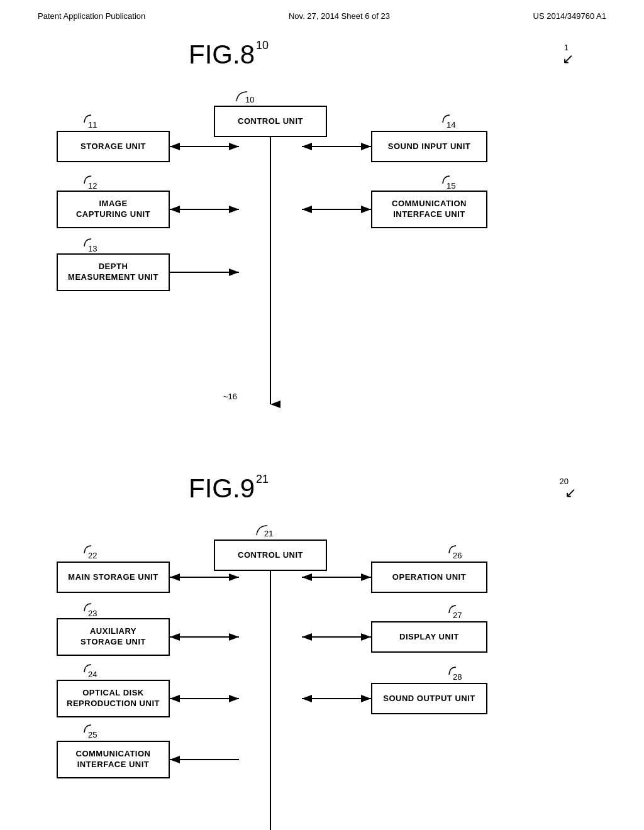 This screenshot has height=830, width=644. What do you see at coordinates (228, 55) in the screenshot?
I see `fig8-label: FIG.810` at bounding box center [228, 55].